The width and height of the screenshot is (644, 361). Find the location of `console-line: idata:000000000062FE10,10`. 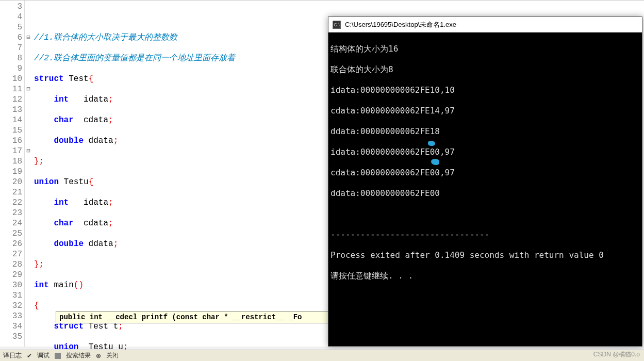

console-line: idata:000000000062FE10,10 is located at coordinates (485, 90).